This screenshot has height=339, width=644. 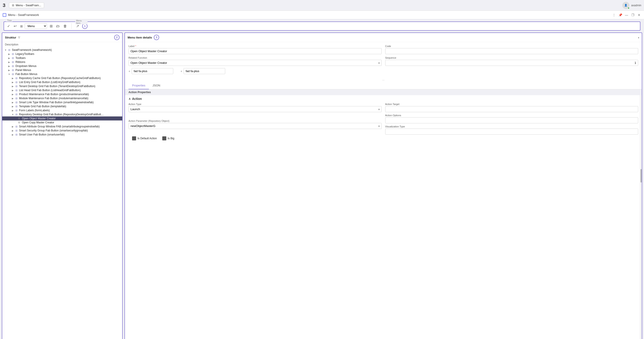 What do you see at coordinates (140, 38) in the screenshot?
I see `menu-item-details-title: Menu item details` at bounding box center [140, 38].